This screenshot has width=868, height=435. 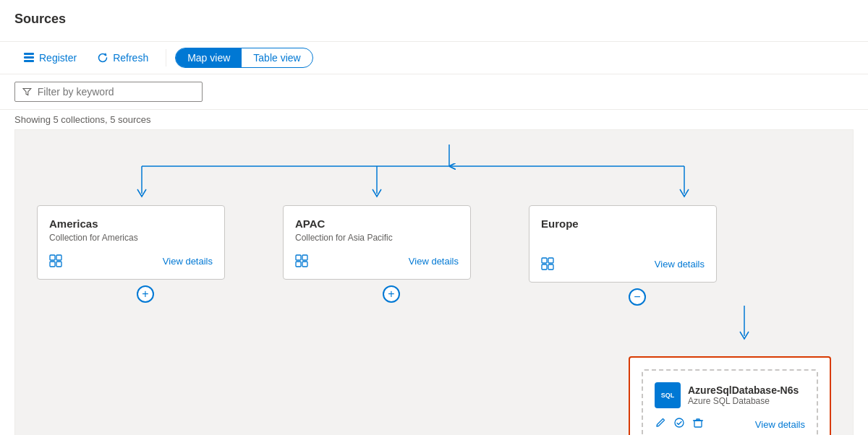 I want to click on apac-view-details: View details, so click(x=434, y=262).